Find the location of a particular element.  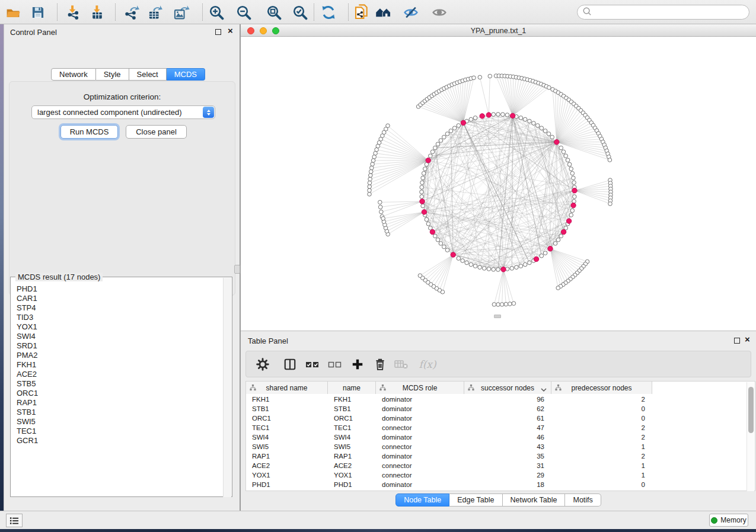

import-network-icon is located at coordinates (74, 12).